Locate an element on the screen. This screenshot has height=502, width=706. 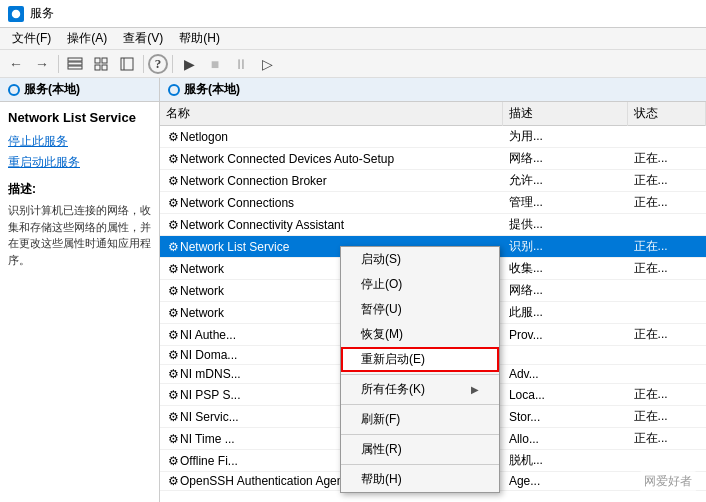
ctx-item-label: 所有任务(K) is located at coordinates (393, 390).